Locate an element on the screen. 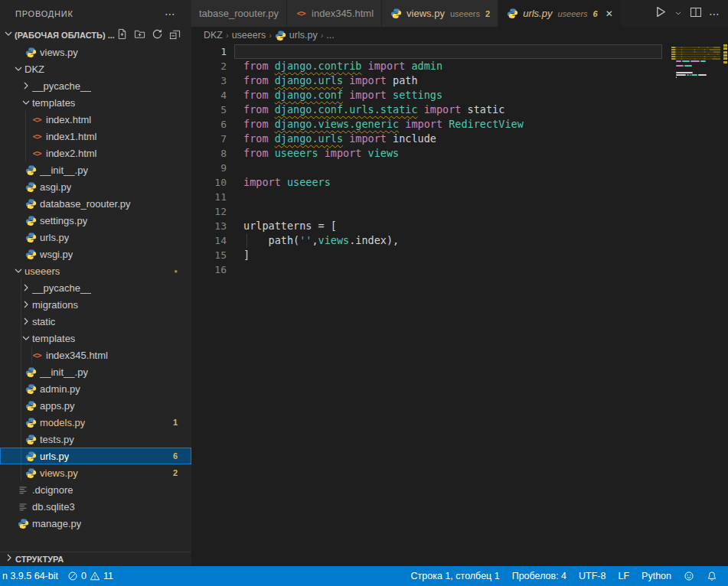 The width and height of the screenshot is (728, 586). tree-item-admin.py: admin.py is located at coordinates (96, 389).